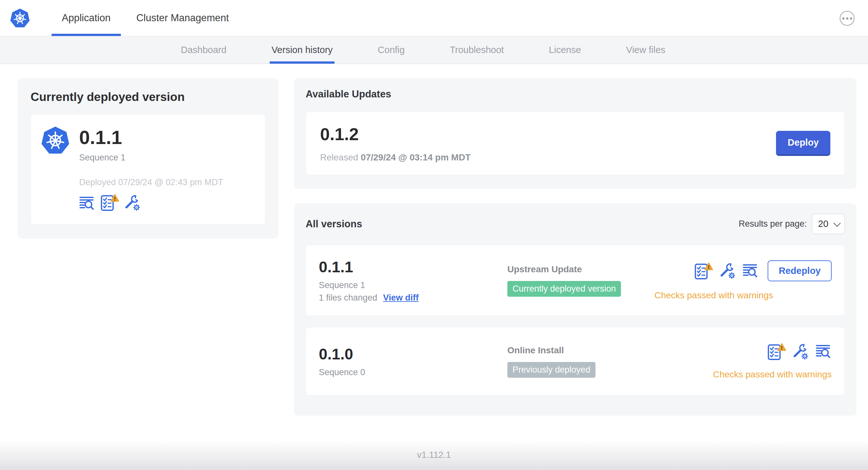 This screenshot has width=868, height=470. I want to click on deploy-button: Deploy, so click(803, 143).